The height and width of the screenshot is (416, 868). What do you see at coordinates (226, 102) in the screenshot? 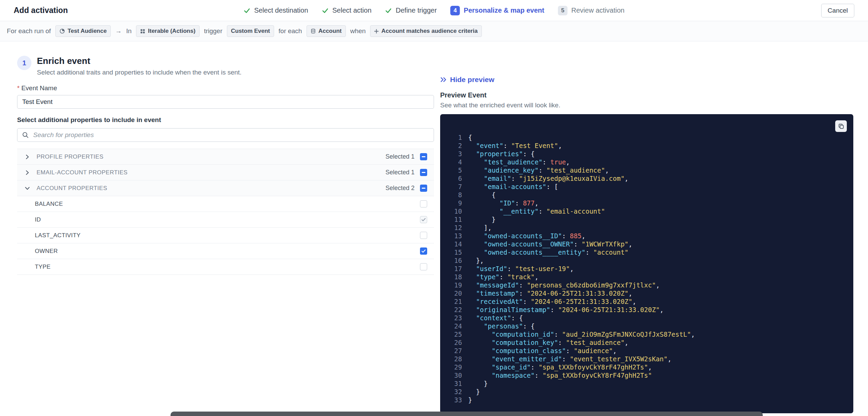
I see `event-name-input` at bounding box center [226, 102].